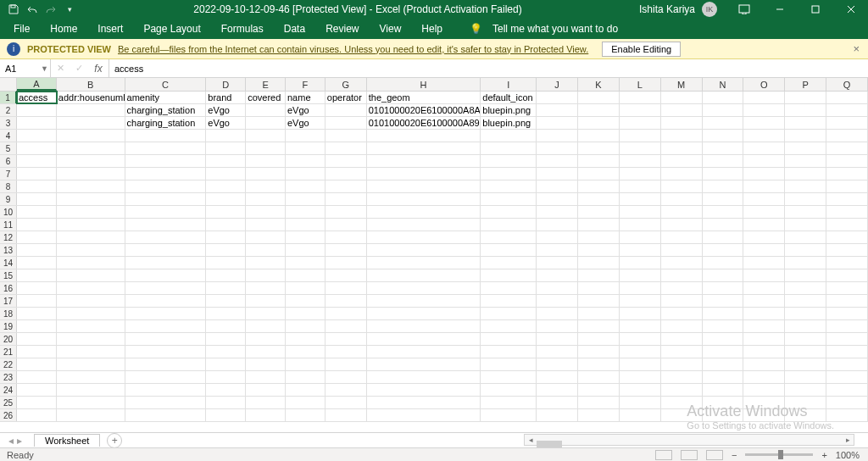 The width and height of the screenshot is (868, 461). Describe the element at coordinates (558, 85) in the screenshot. I see `column-header-J: J` at that location.